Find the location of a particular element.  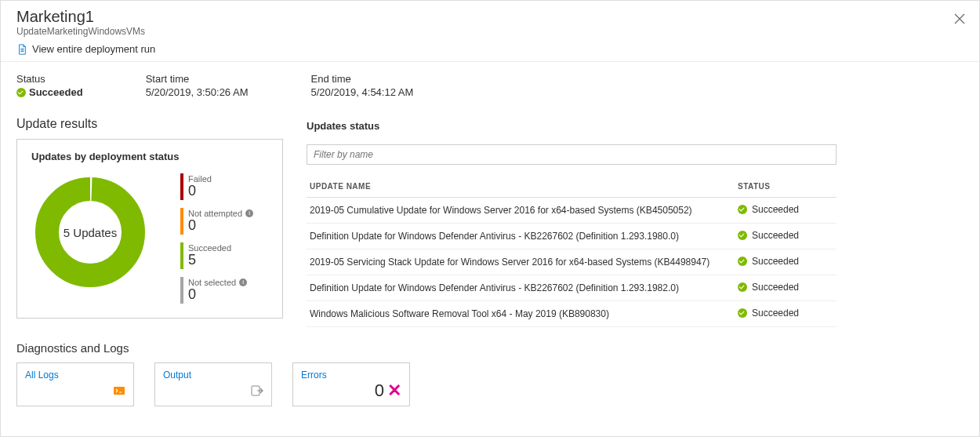

status-value-wrap: Succeeded is located at coordinates (50, 93).